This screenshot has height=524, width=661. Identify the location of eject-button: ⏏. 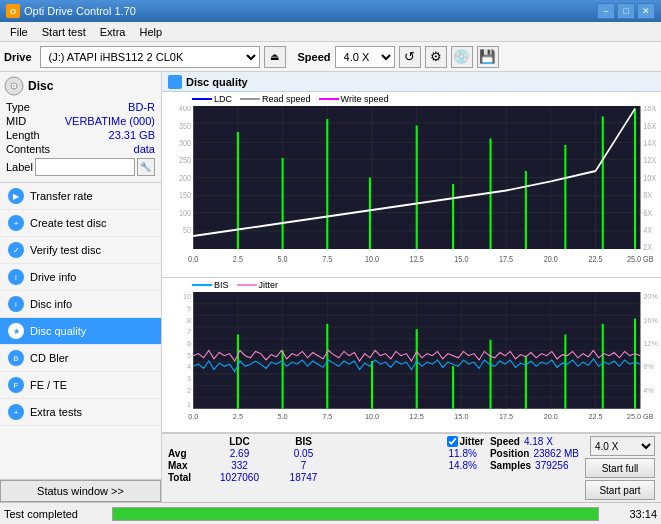
(275, 57).